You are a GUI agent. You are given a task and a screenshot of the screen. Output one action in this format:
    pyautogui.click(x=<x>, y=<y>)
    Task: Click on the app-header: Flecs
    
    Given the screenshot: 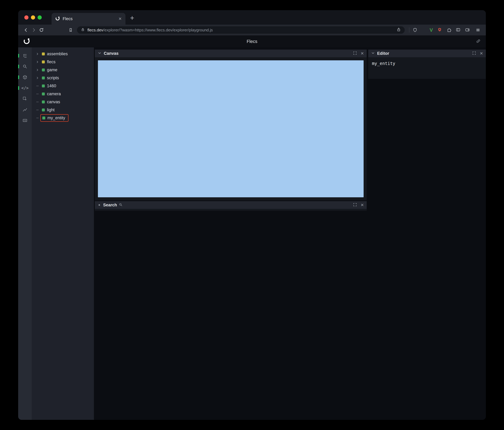 What is the action you would take?
    pyautogui.click(x=252, y=41)
    